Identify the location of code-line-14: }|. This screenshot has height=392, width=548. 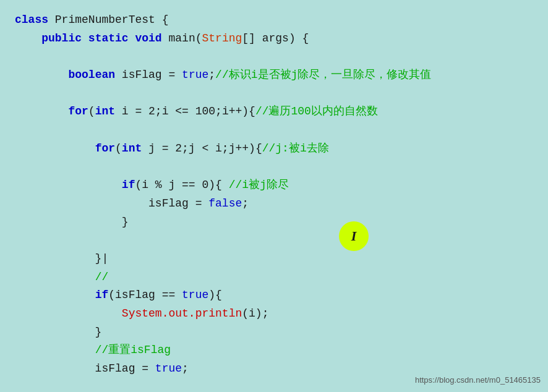
(274, 259).